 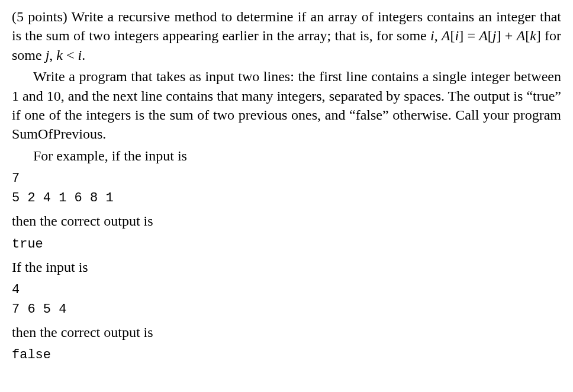 What do you see at coordinates (438, 36) in the screenshot?
I see `text-comma: ,` at bounding box center [438, 36].